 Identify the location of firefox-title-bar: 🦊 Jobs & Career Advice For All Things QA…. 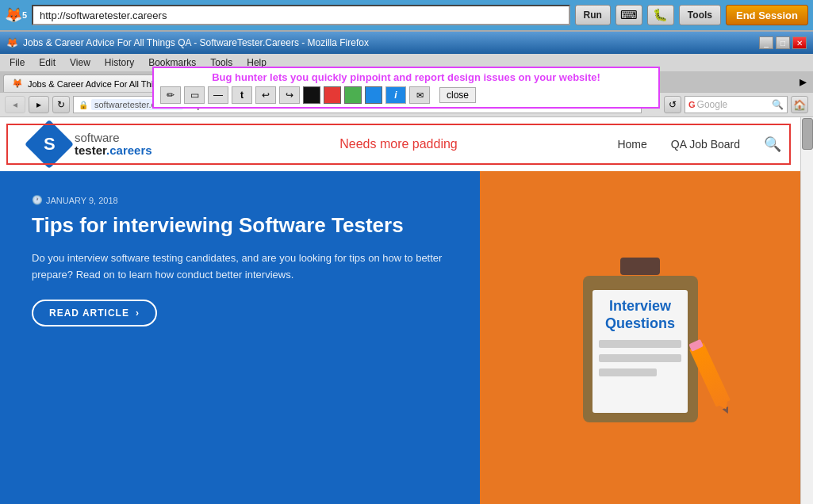
(406, 43).